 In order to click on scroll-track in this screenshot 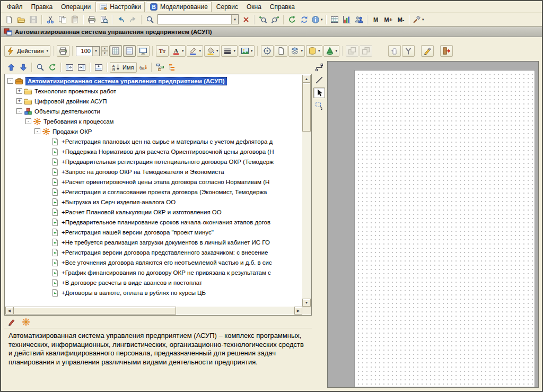, I will do `click(306, 191)`.